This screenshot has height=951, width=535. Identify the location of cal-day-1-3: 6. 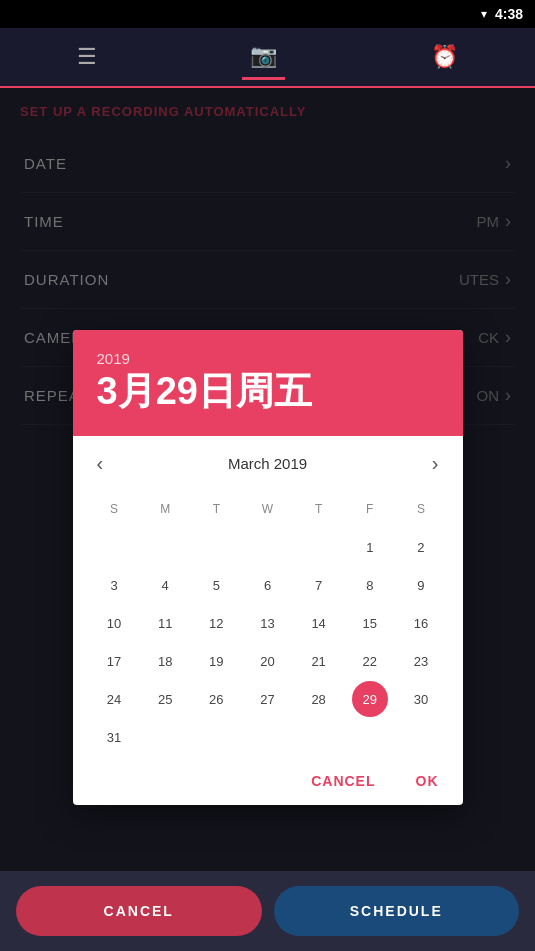
(268, 585).